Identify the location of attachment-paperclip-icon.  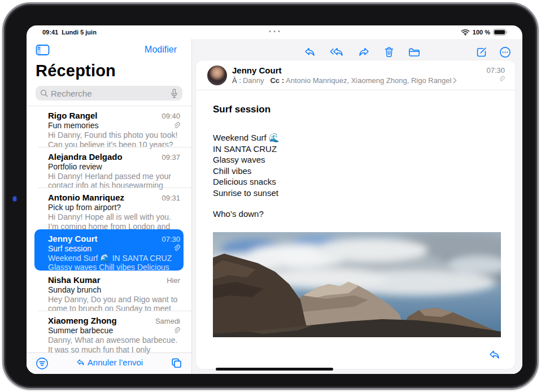
(496, 79).